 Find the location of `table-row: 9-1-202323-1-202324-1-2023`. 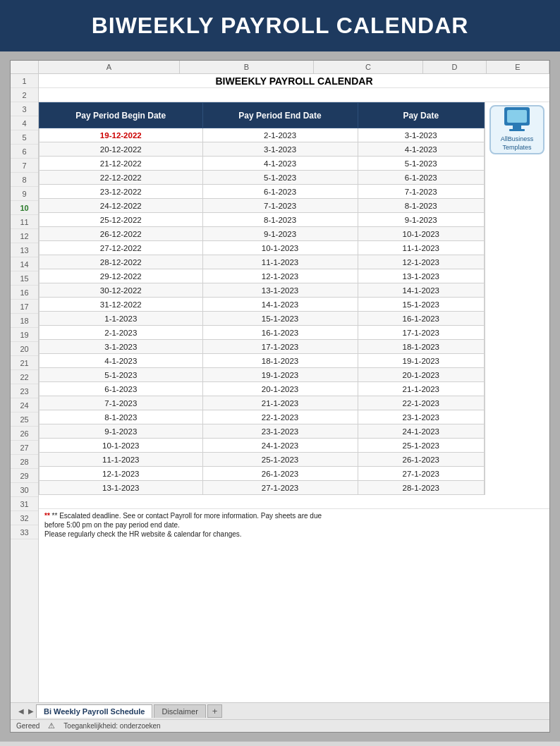

table-row: 9-1-202323-1-202324-1-2023 is located at coordinates (262, 432).